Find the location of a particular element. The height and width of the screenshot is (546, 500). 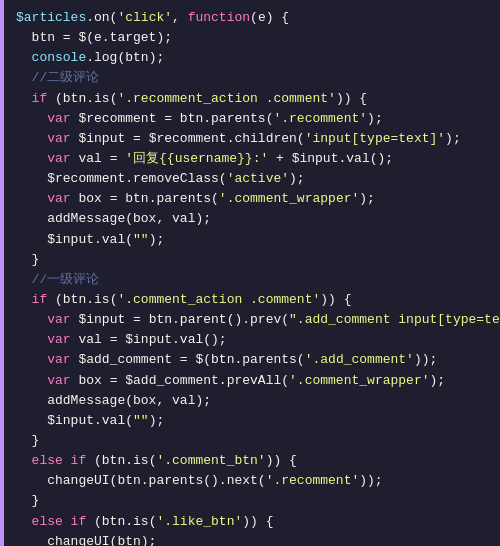

code-line: var $recomment = btn.parents('.recomment… is located at coordinates (253, 119).